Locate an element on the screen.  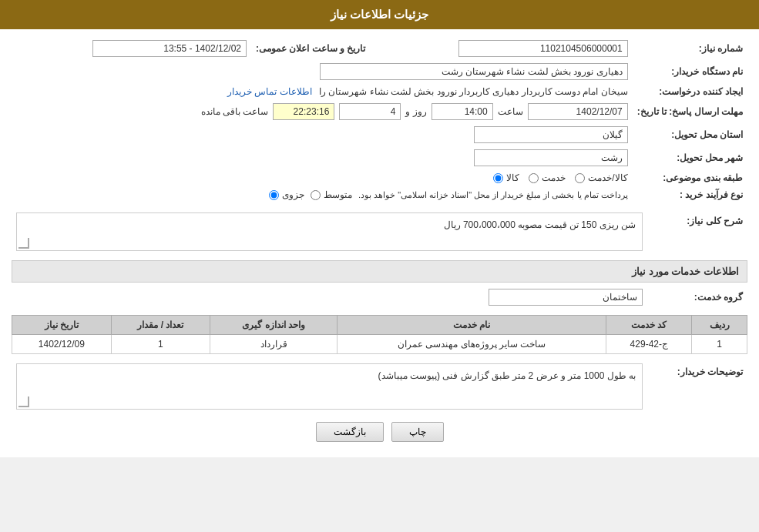
cell-name: ساخت سایر پروژه‌های مهندسی عمران is located at coordinates (472, 345).